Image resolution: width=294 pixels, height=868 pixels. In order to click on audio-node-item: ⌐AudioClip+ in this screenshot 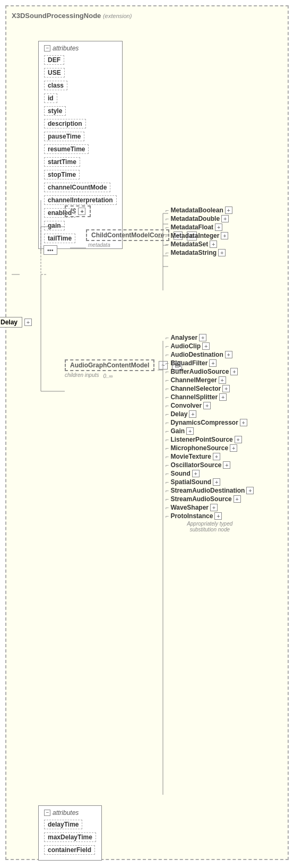, I will do `click(210, 346)`.